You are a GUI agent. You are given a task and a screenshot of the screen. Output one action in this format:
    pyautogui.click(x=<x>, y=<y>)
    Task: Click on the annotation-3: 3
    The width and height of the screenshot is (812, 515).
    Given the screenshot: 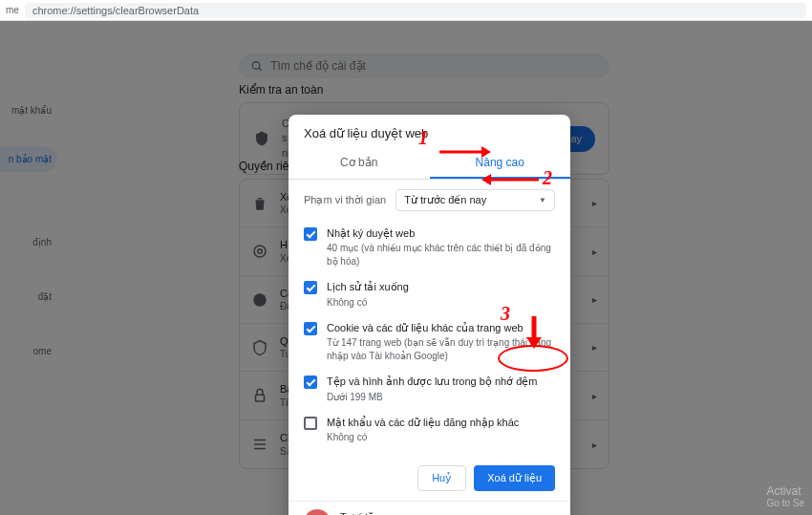 What is the action you would take?
    pyautogui.click(x=505, y=313)
    